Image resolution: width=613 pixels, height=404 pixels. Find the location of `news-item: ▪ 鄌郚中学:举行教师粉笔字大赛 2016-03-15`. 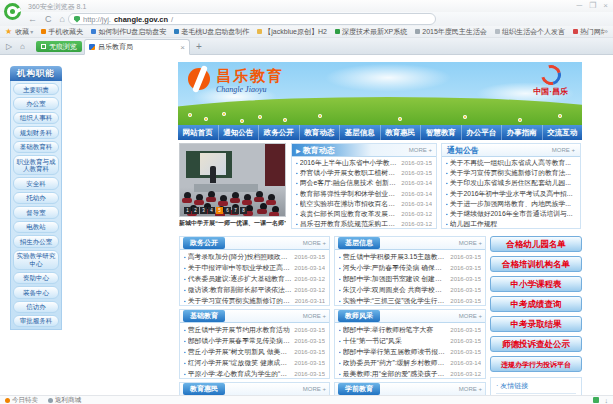

news-item: ▪ 鄌郚中学:举行教师粉笔字大赛 2016-03-15 is located at coordinates (410, 330).